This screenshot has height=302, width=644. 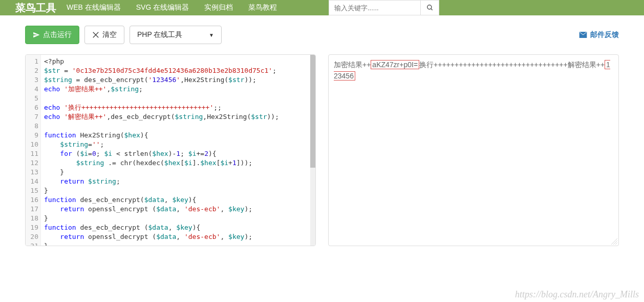 What do you see at coordinates (322, 35) in the screenshot?
I see `toolbar: 点击运行 清空 PHP 在线工具 ▼ 邮件反馈` at bounding box center [322, 35].